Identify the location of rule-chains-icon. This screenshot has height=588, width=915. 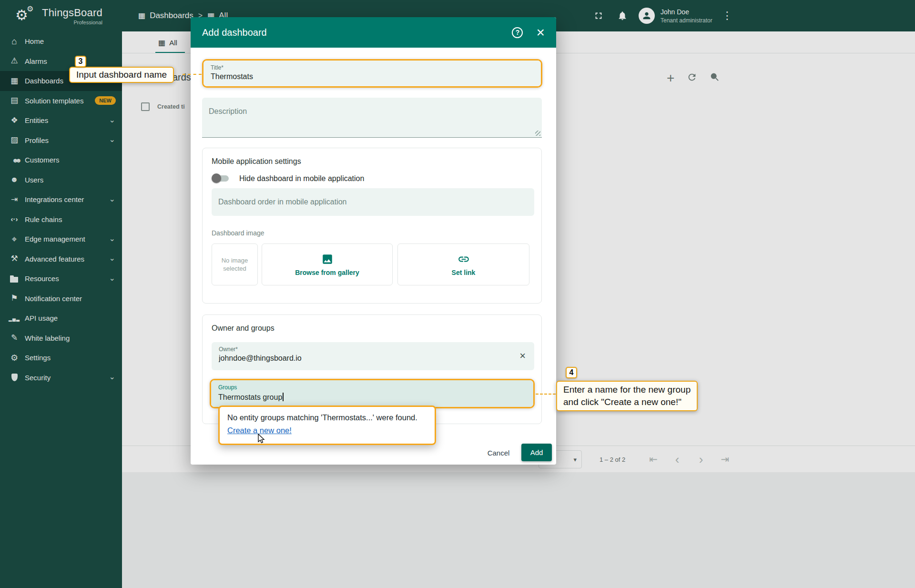
(14, 219).